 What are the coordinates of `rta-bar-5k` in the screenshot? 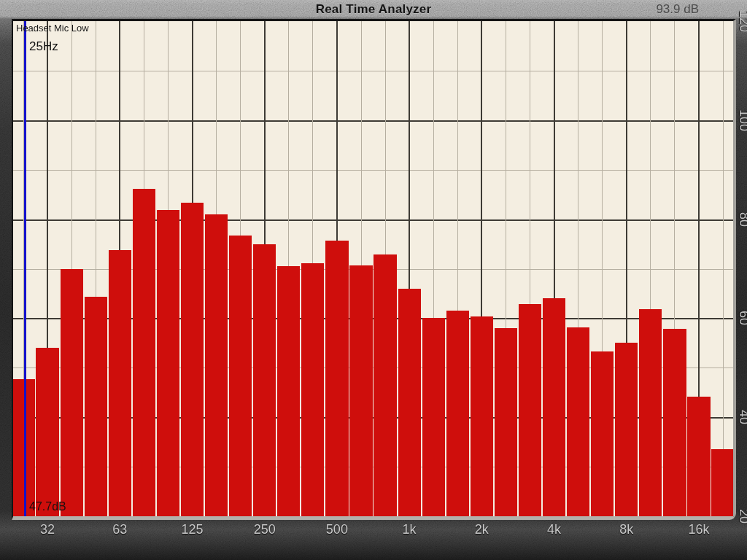 It's located at (578, 421).